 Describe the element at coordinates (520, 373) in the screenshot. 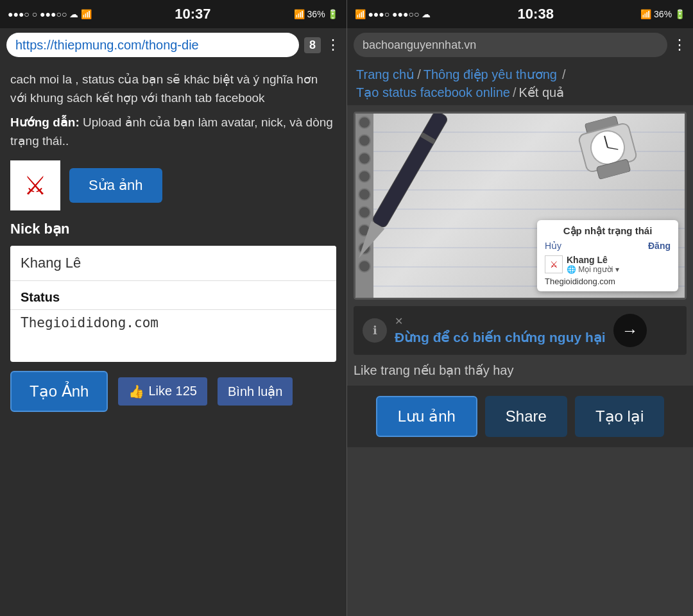

I see `like-trang-text: Like trang nếu bạn thấy hay` at that location.